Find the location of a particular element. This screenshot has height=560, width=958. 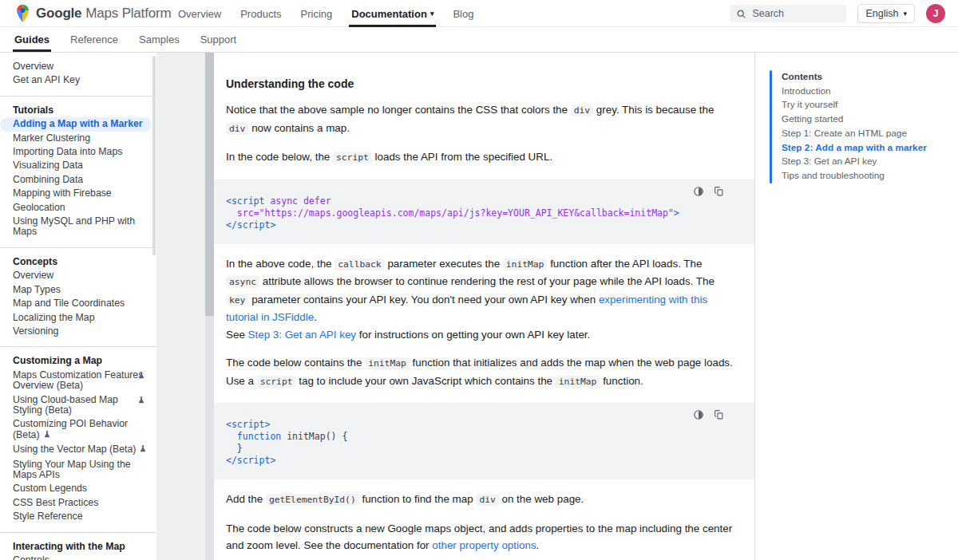

sidebar-item-label: Style Reference is located at coordinates (48, 516).